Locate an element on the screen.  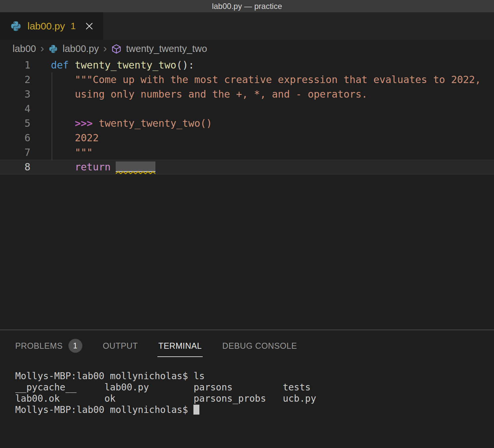
breadcrumb-symbol: twenty_twenty_two is located at coordinates (167, 49).